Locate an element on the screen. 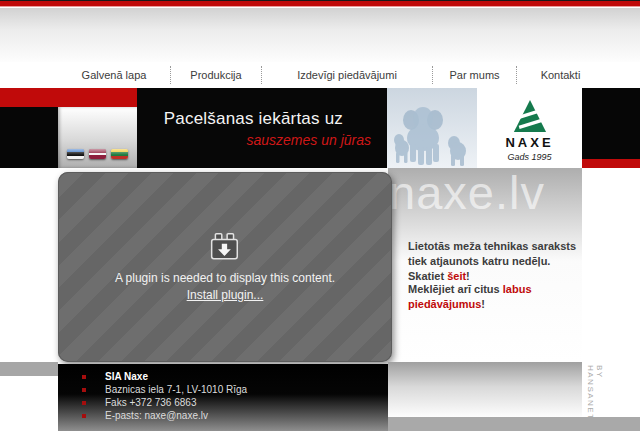  promo-text-2: Meklējiet arī citus labus piedāvājumus! is located at coordinates (495, 297).